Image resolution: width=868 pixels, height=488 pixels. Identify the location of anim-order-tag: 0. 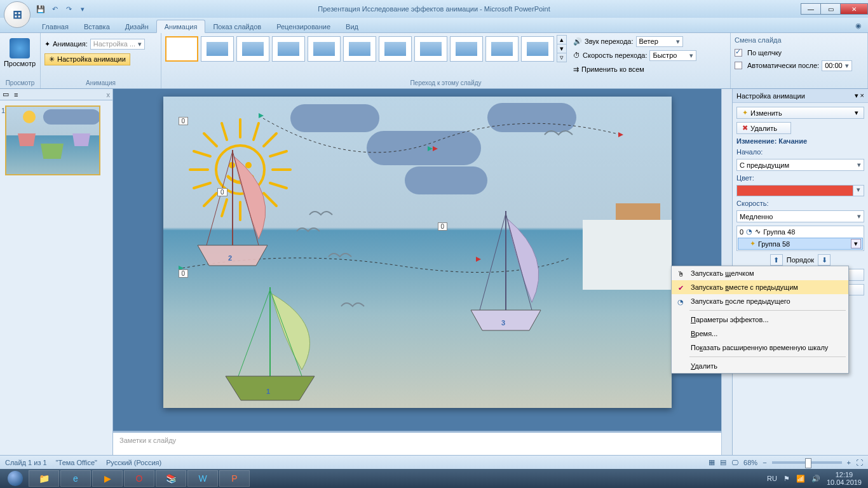
(742, 232).